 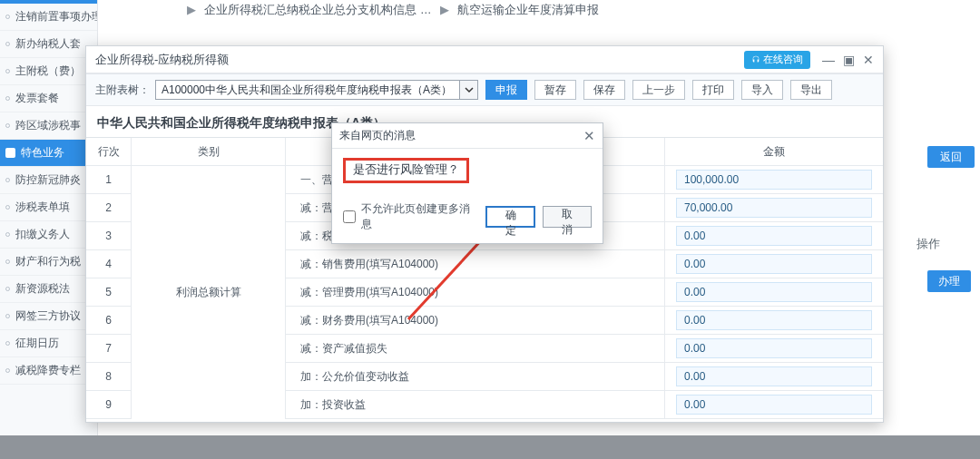 I want to click on crumb-b: 航空运输企业年度清算申报, so click(x=528, y=10).